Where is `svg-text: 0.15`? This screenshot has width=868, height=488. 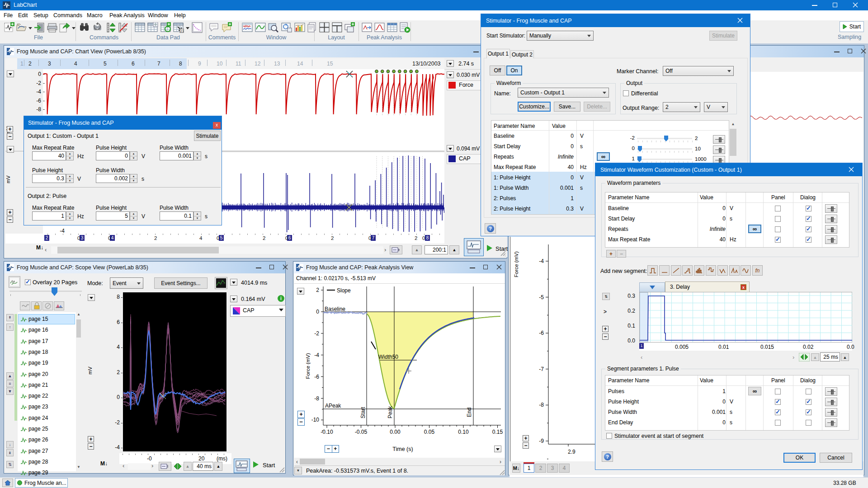 svg-text: 0.15 is located at coordinates (498, 432).